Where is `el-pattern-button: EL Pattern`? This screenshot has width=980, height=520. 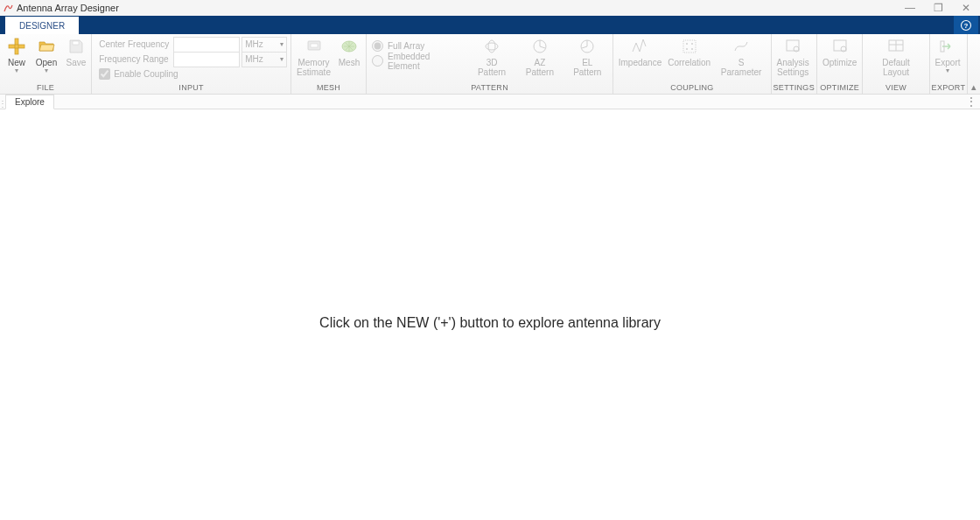 el-pattern-button: EL Pattern is located at coordinates (587, 56).